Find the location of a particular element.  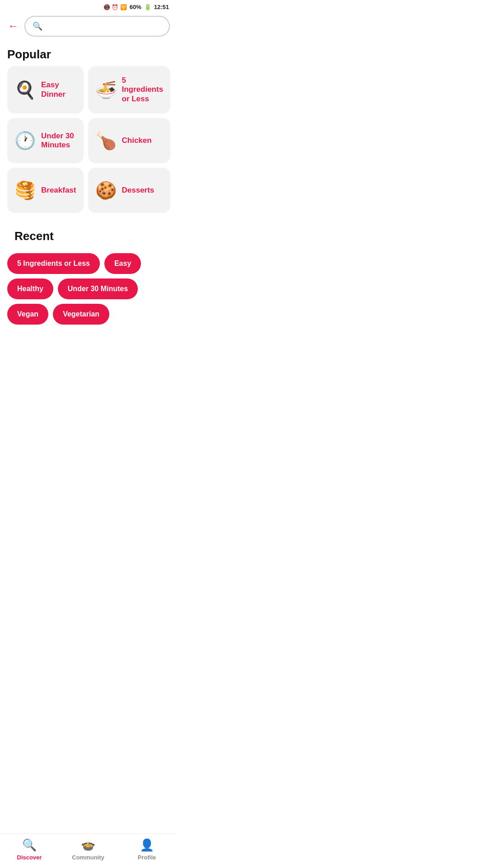

category-card-chicken: 🍗 Chicken is located at coordinates (129, 141).